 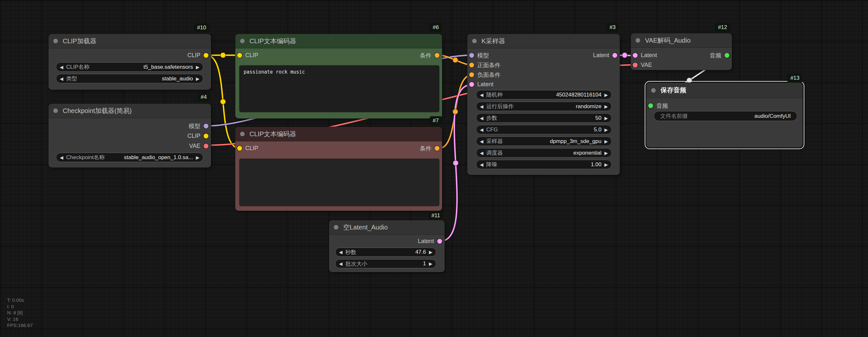 I want to click on prompt-textarea, so click(x=339, y=182).